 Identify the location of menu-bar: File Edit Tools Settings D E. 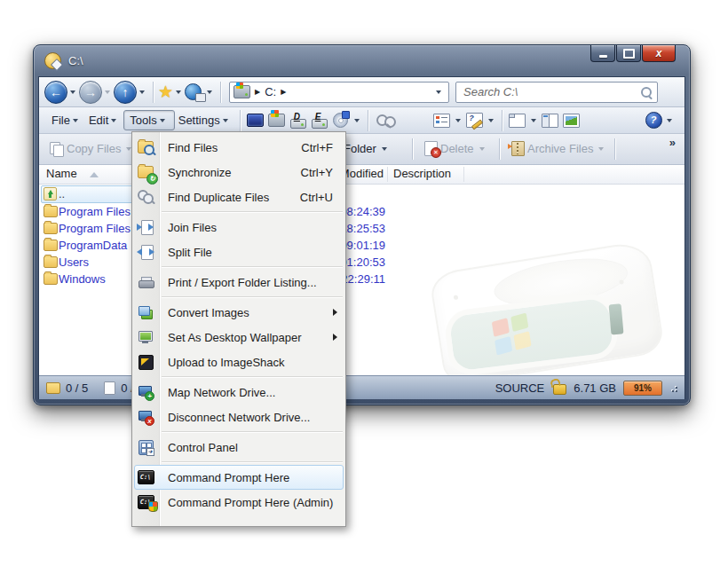
(362, 121).